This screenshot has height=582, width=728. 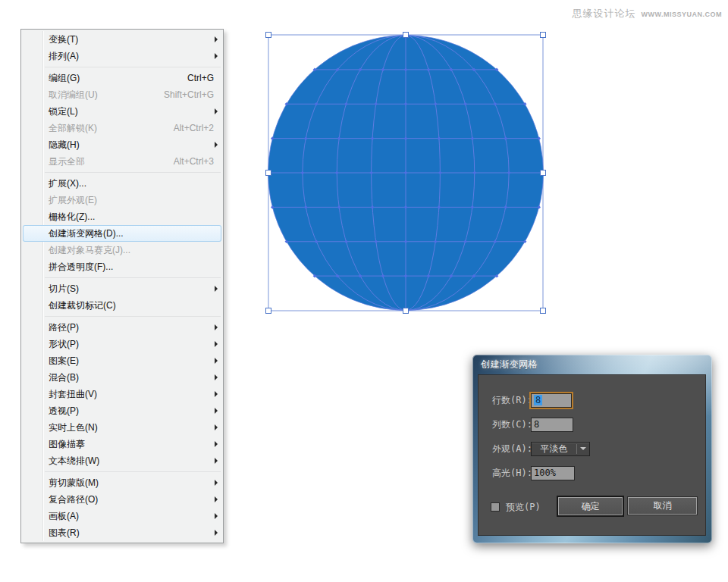 What do you see at coordinates (510, 365) in the screenshot?
I see `dialog-title-bar: 创建渐变网格` at bounding box center [510, 365].